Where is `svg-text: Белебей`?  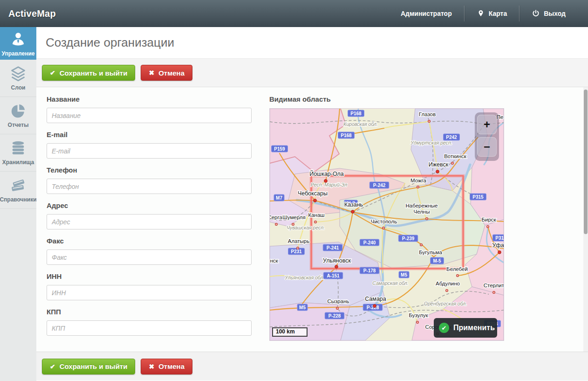 svg-text: Белебей is located at coordinates (457, 269).